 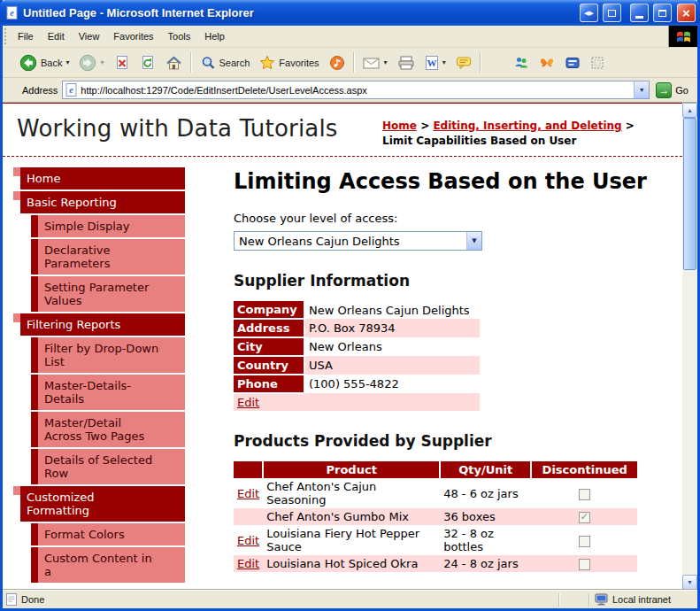 What do you see at coordinates (690, 346) in the screenshot?
I see `scrollbar-track` at bounding box center [690, 346].